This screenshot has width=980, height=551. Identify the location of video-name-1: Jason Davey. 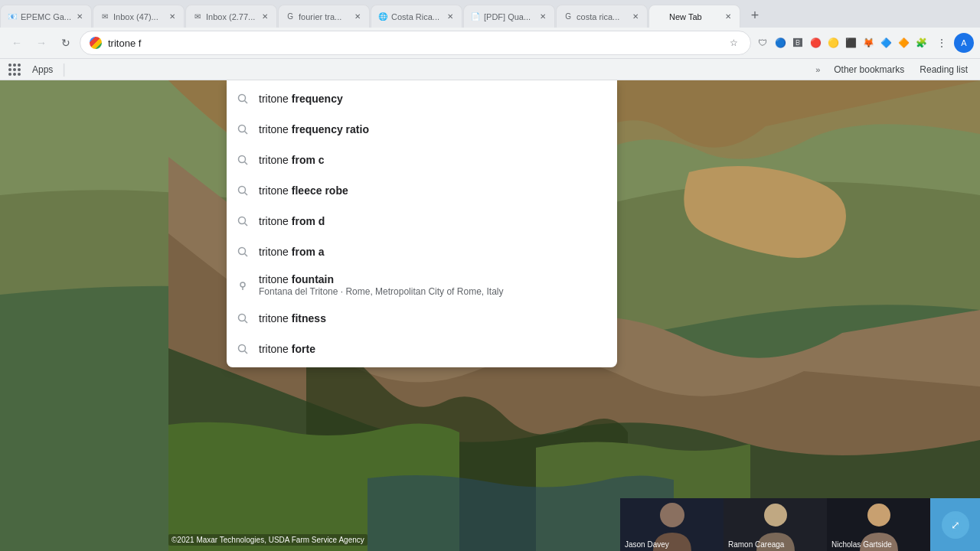
(647, 545).